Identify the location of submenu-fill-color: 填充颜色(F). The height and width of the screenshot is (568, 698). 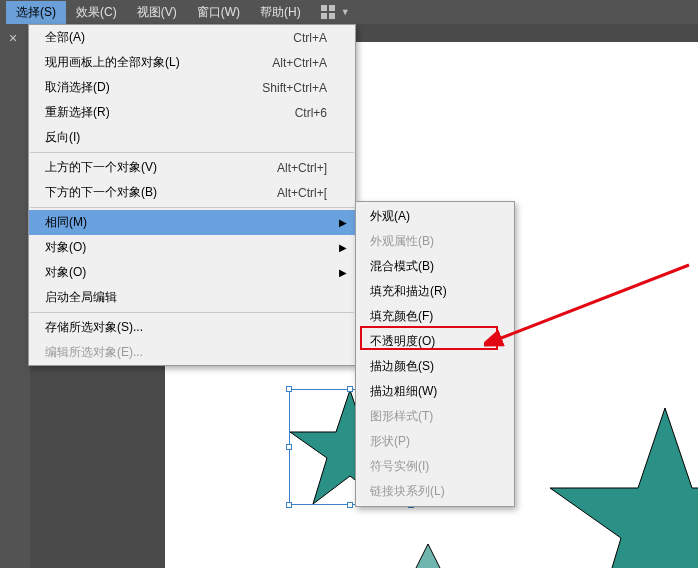
(435, 316).